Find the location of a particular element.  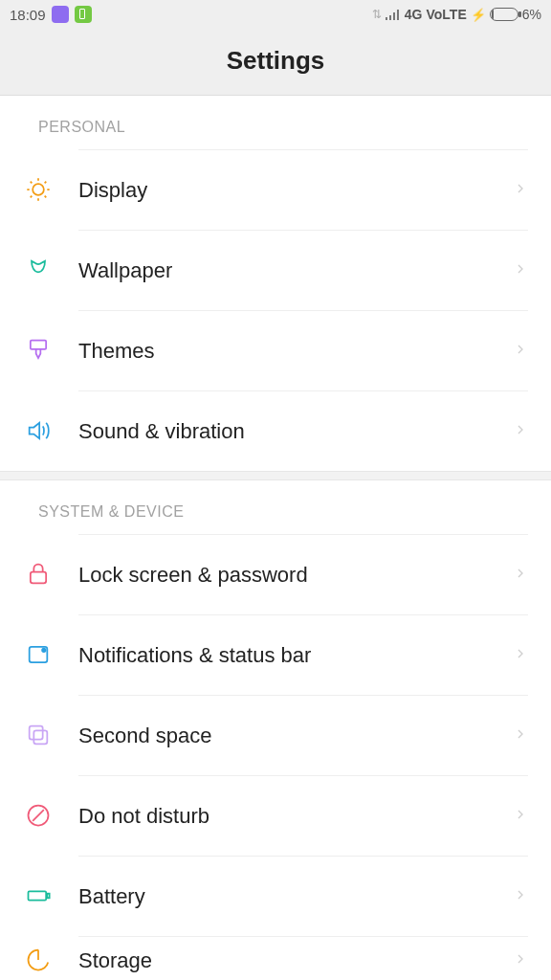

status-bar: 18:09 ⇅ 4G VoLTE ⚡ 6% is located at coordinates (276, 14).